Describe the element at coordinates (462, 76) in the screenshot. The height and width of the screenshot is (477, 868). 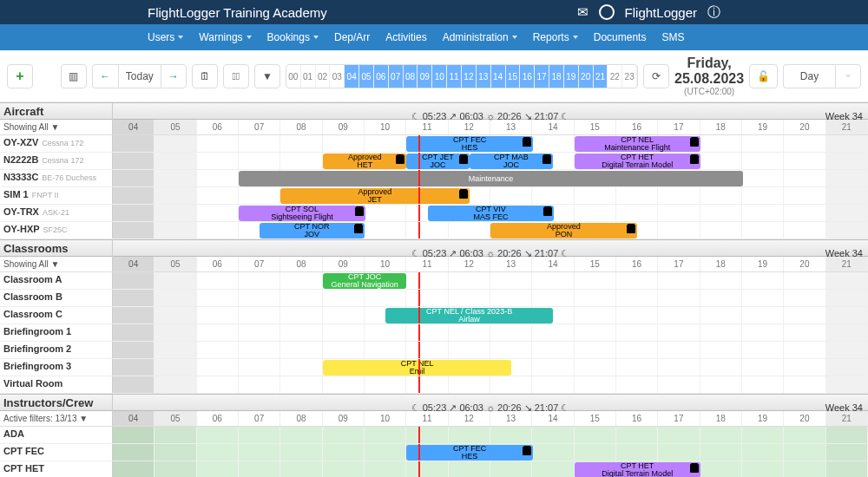
I see `hour-range-strip: 0001020304050607080910111213141516171819…` at that location.